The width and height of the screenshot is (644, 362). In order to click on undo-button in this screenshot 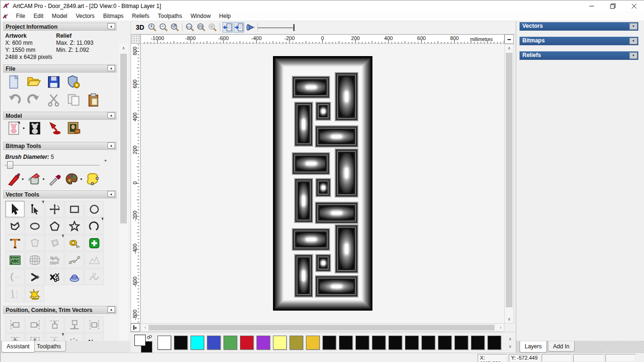, I will do `click(14, 100)`.